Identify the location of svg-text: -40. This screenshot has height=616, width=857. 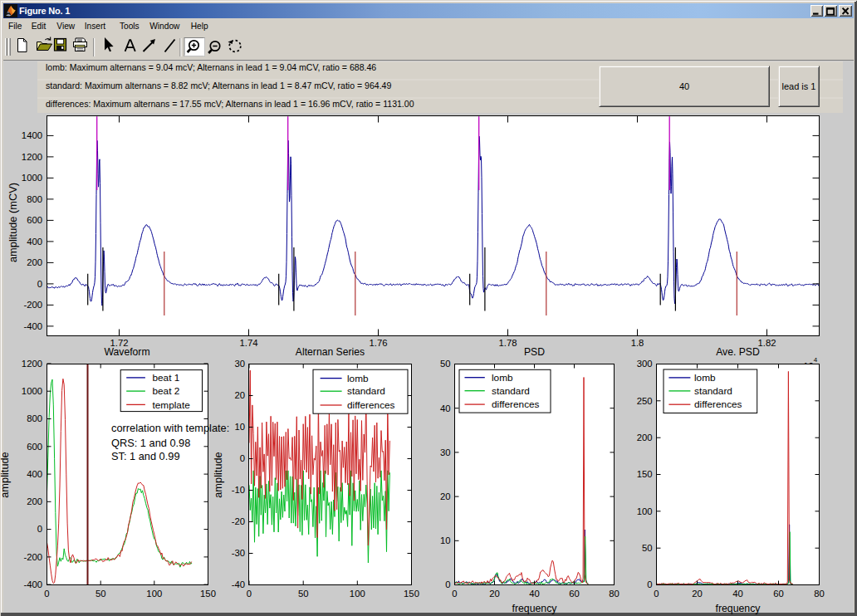
(238, 584).